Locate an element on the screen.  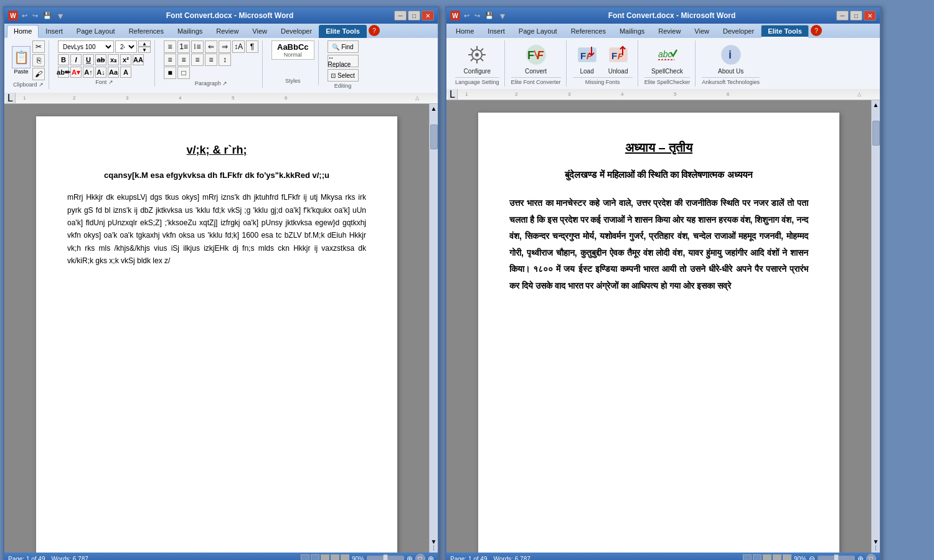
undo-icon: ↩ is located at coordinates (25, 16).